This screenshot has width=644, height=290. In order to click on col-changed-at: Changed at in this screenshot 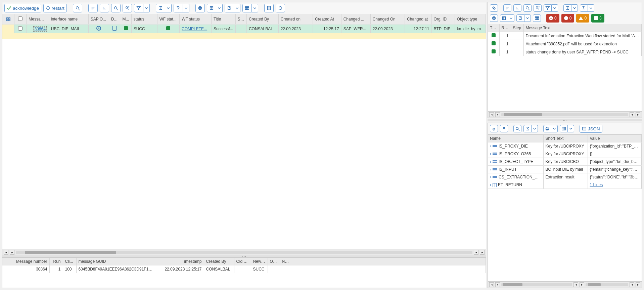, I will do `click(418, 19)`.